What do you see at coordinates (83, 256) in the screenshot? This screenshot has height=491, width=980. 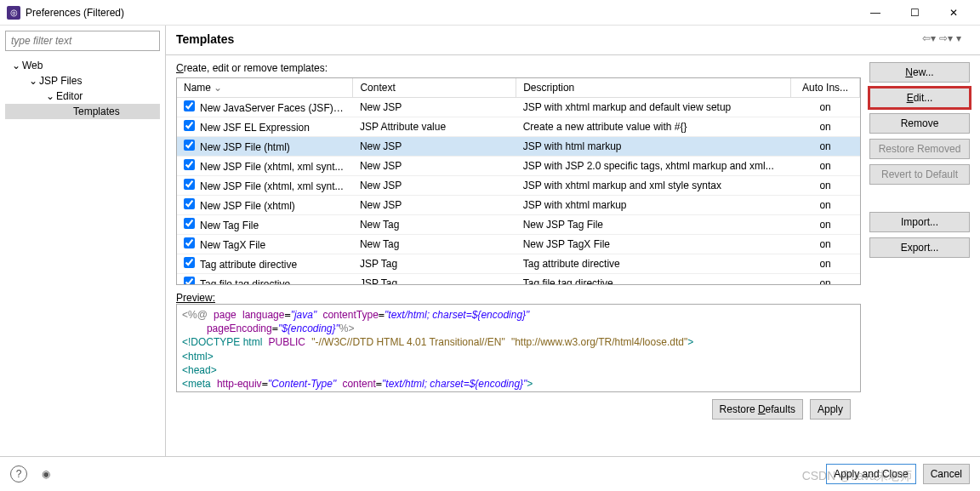 I see `tree: ⌄Web⌄JSP Files⌄EditorTemplates` at bounding box center [83, 256].